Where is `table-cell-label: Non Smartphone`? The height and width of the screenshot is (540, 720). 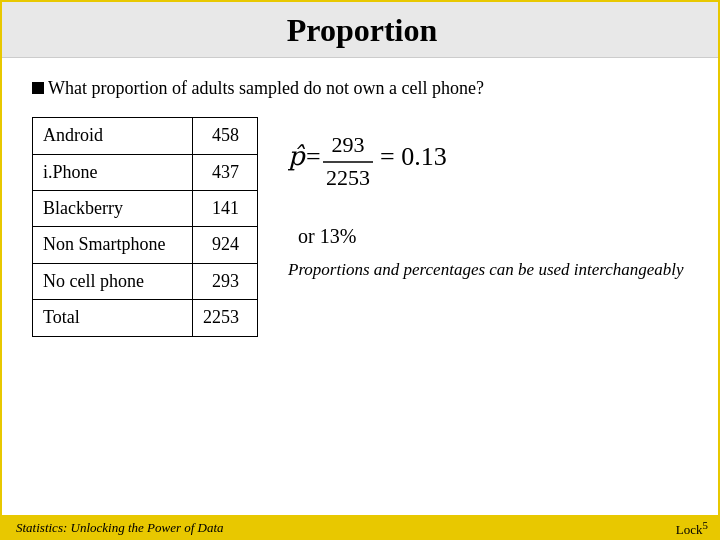
table-cell-label: Non Smartphone is located at coordinates (113, 245).